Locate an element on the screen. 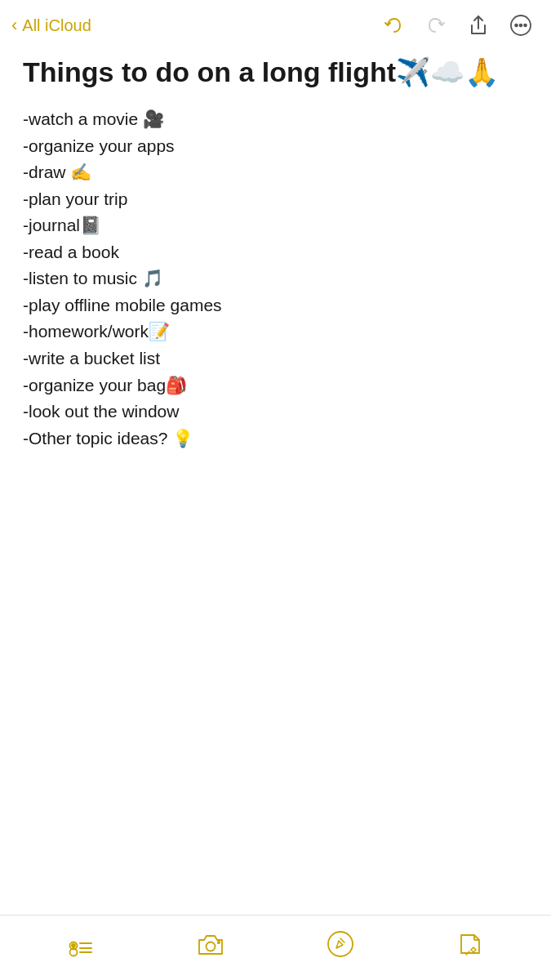  nav-left: ‹ All iCloud is located at coordinates (51, 26).